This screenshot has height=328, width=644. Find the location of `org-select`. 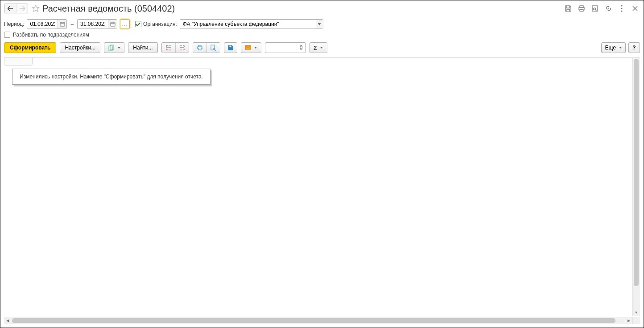

org-select is located at coordinates (252, 24).